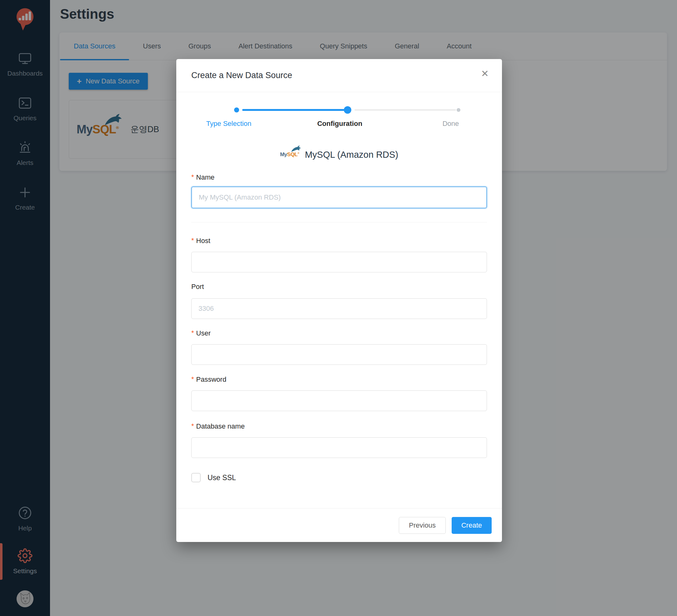 The image size is (677, 616). What do you see at coordinates (236, 110) in the screenshot?
I see `step-dot-type-selection` at bounding box center [236, 110].